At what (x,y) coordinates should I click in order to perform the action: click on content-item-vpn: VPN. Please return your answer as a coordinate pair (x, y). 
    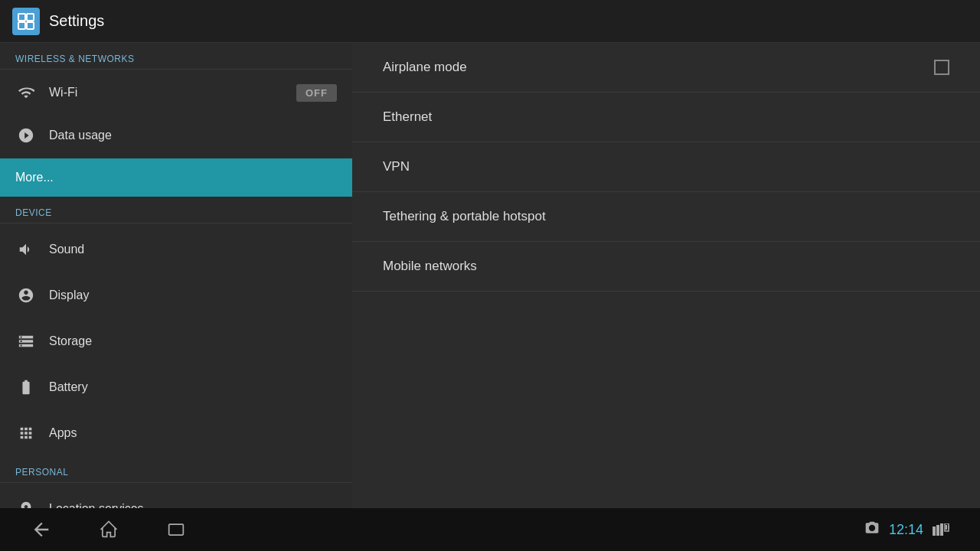
    Looking at the image, I should click on (666, 167).